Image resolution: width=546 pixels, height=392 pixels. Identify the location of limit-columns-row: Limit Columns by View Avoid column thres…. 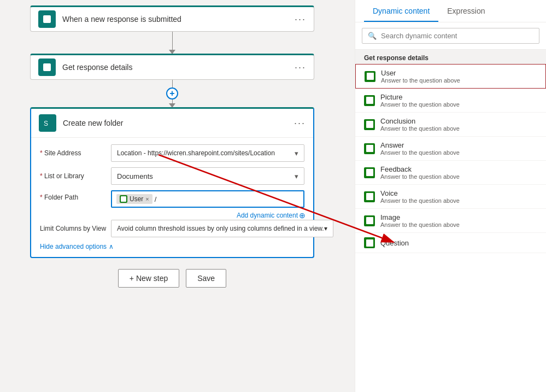
(172, 229).